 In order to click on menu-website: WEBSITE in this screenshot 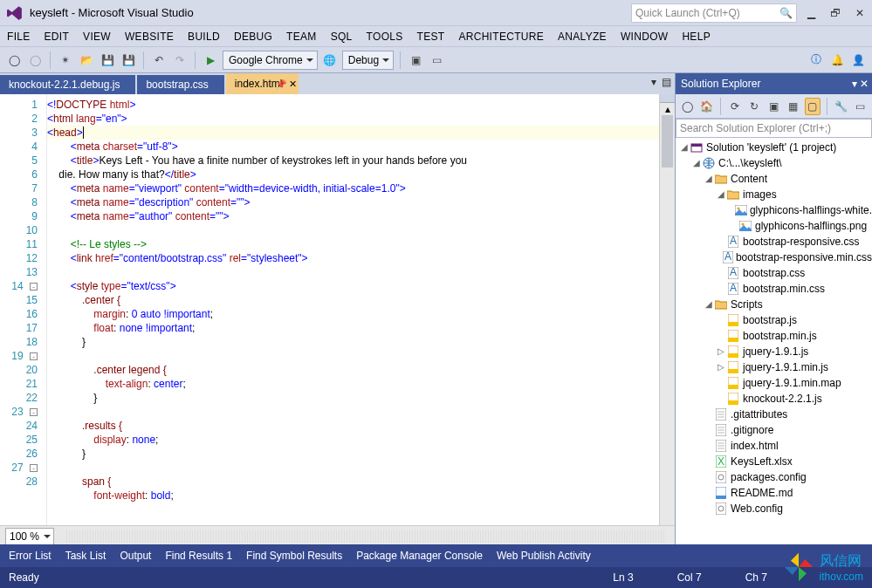, I will do `click(149, 37)`.